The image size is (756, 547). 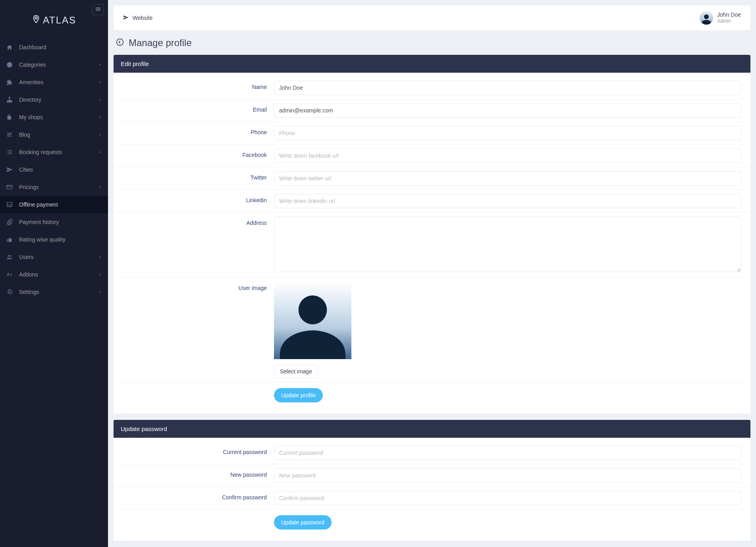 I want to click on sidebar-item-offline-payment: Offline payment, so click(x=54, y=205).